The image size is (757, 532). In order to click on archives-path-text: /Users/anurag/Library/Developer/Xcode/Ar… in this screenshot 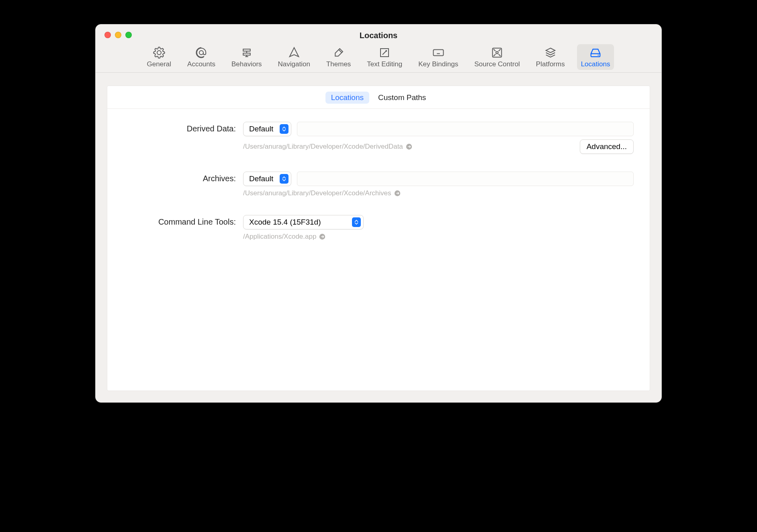, I will do `click(317, 193)`.